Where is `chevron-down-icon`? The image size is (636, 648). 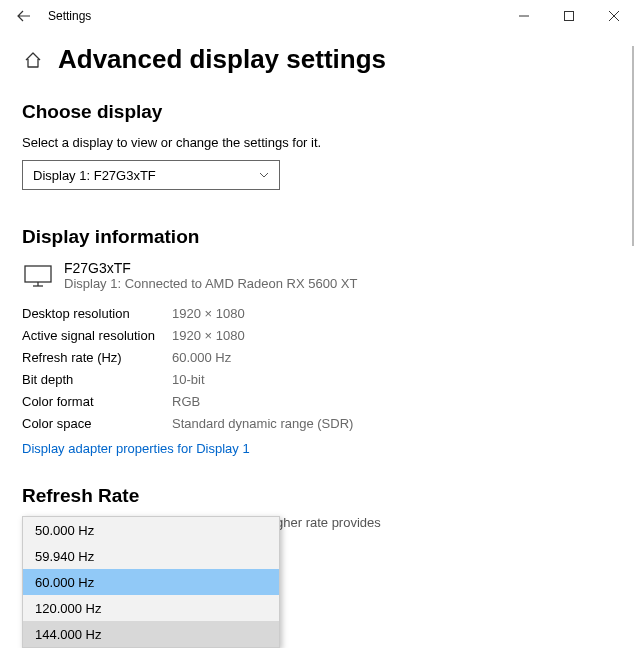 chevron-down-icon is located at coordinates (264, 175).